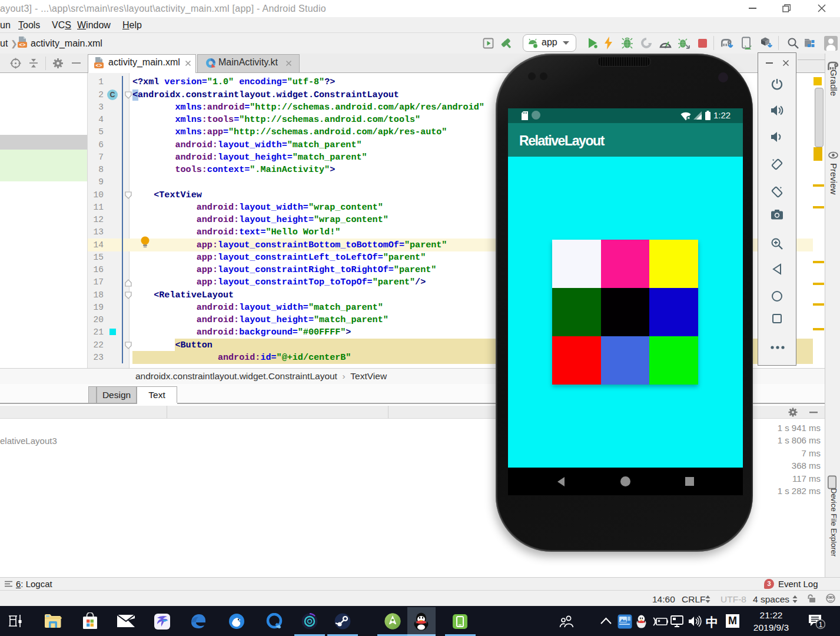 The image size is (840, 636). I want to click on svg-text: 1, so click(821, 625).